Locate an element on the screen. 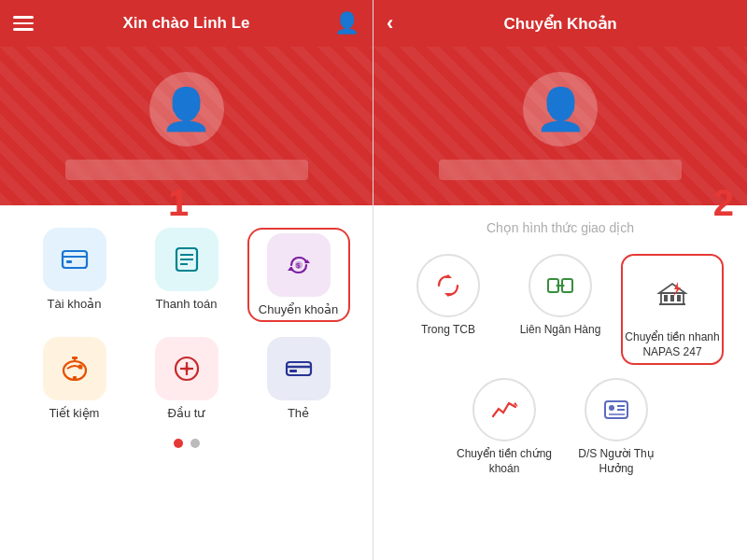  thanh-toan-label: Thanh toán is located at coordinates (187, 304).